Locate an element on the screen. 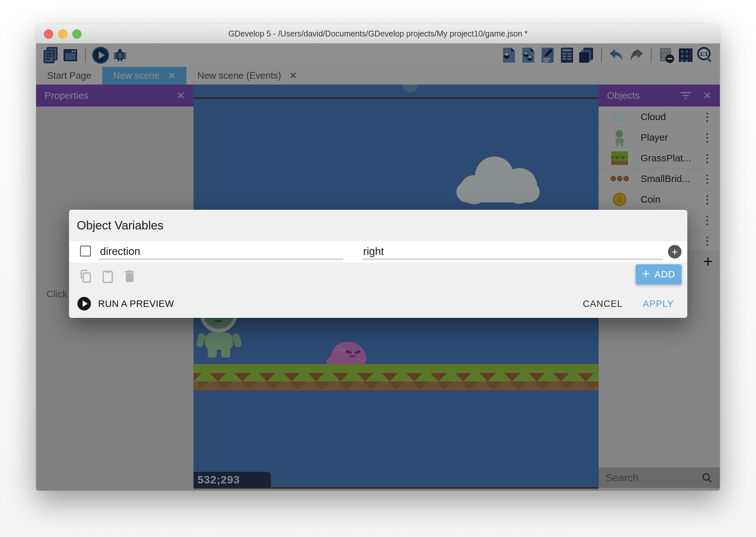  dialog-toolbar is located at coordinates (378, 276).